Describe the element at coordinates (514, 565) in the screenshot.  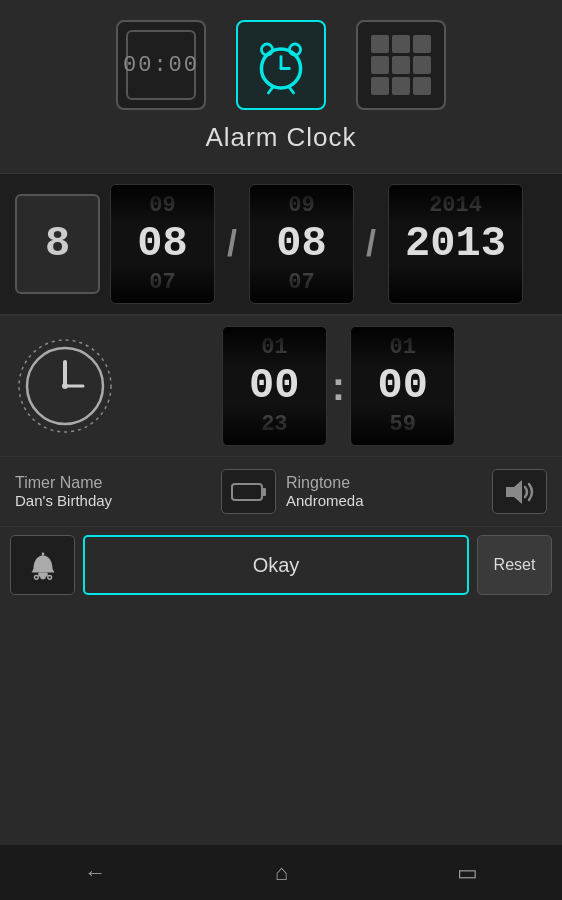
I see `reset-button: Reset` at that location.